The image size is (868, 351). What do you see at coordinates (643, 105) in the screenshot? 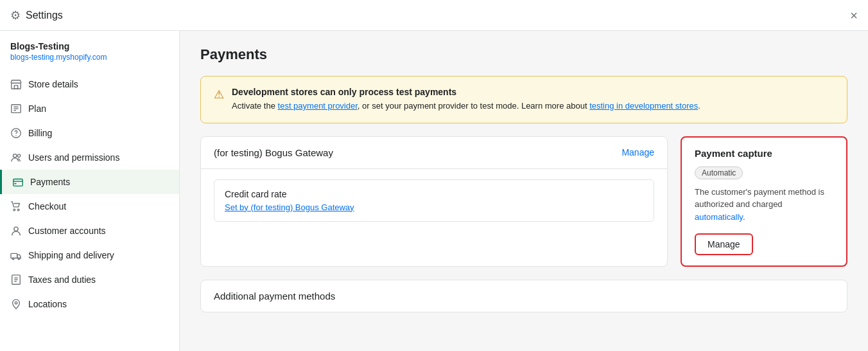
I see `testing-dev-stores-link: testing in development stores` at bounding box center [643, 105].